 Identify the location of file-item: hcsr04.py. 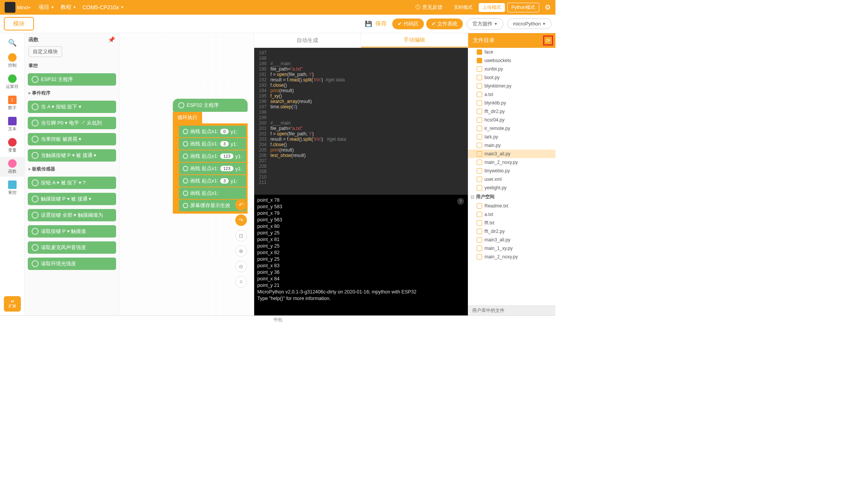
(512, 120).